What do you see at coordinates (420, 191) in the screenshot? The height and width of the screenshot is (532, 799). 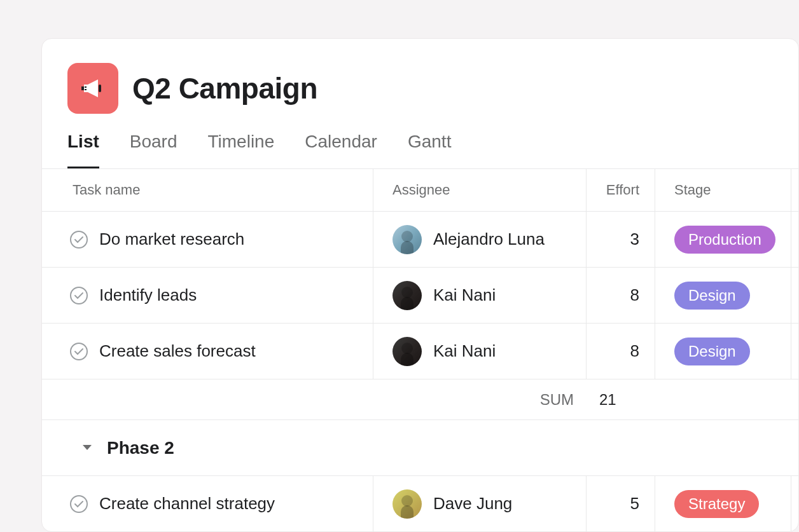 I see `table-header-row: Task name Assignee Effort Stage` at bounding box center [420, 191].